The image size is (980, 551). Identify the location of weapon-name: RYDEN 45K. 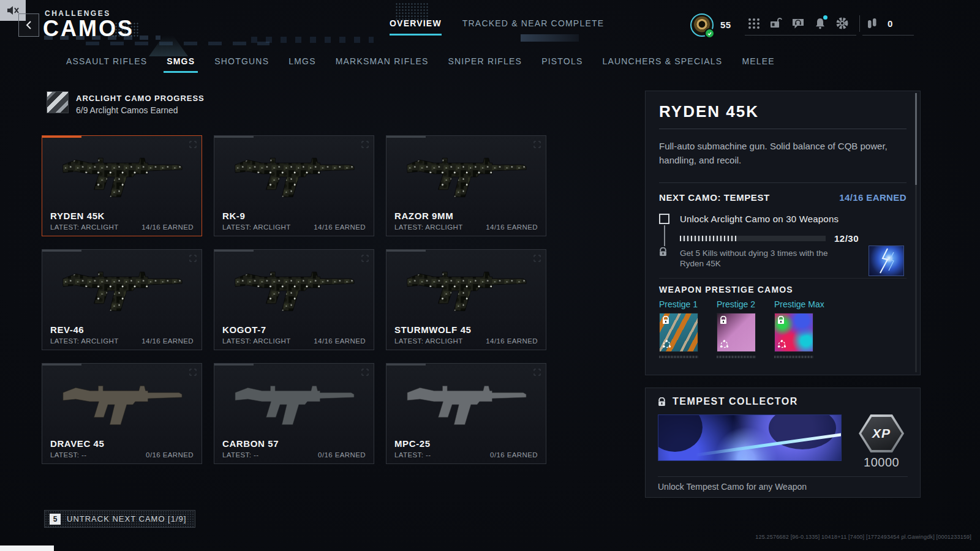
(77, 216).